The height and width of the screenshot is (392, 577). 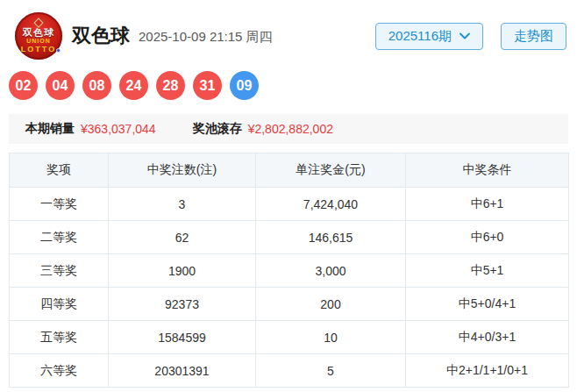 I want to click on table-cell: 六等奖, so click(x=60, y=371).